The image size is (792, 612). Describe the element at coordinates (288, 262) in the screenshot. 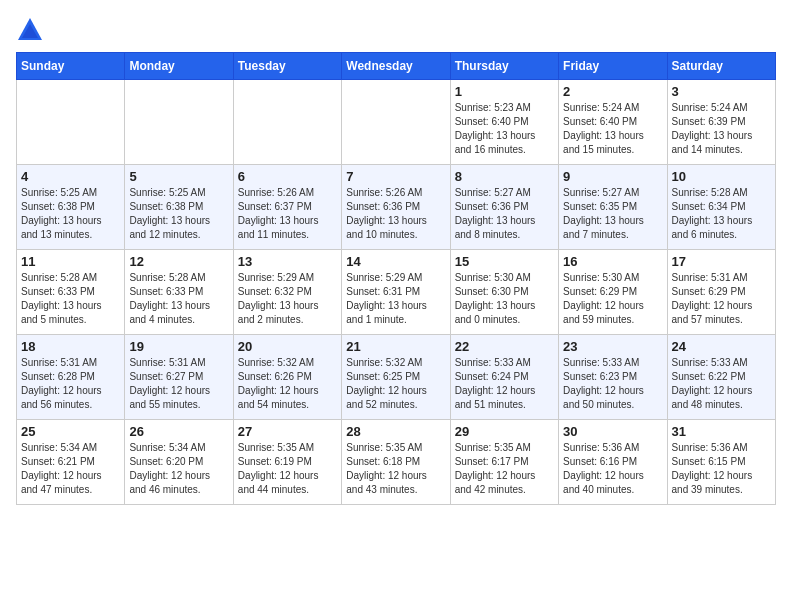

I see `day-number: 13` at that location.